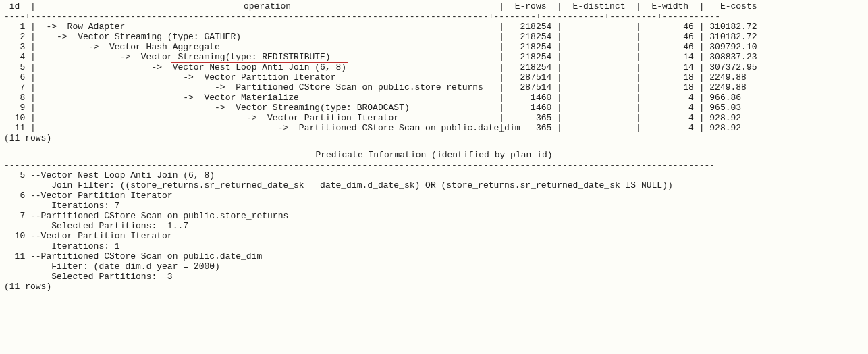 This screenshot has height=354, width=868. Describe the element at coordinates (434, 138) in the screenshot. I see `row-count-1: (11 rows)` at that location.